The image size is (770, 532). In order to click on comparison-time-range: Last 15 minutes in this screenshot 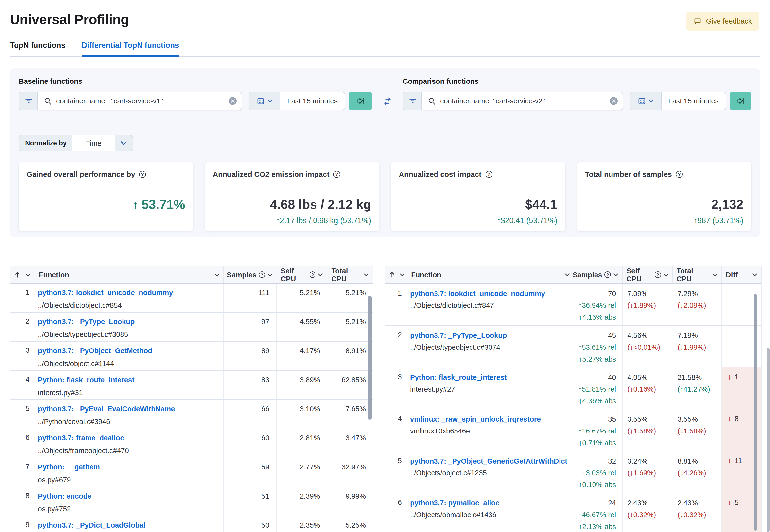, I will do `click(694, 101)`.